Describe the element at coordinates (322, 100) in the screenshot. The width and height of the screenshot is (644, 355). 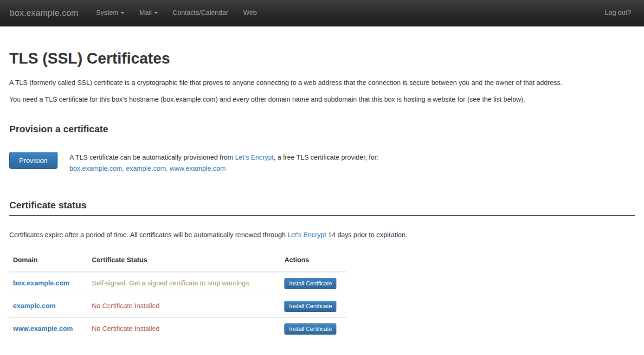
I see `intro-paragraph-2: You need a TLS certificate for this box'…` at that location.